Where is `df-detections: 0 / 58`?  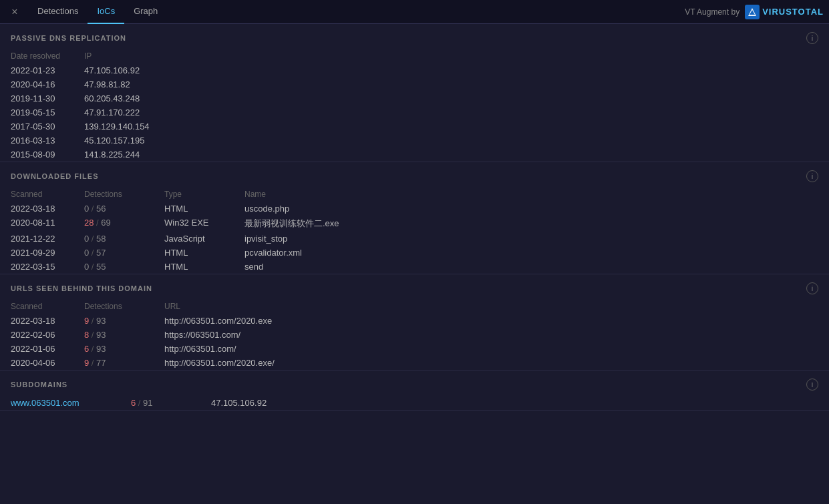 df-detections: 0 / 58 is located at coordinates (114, 239).